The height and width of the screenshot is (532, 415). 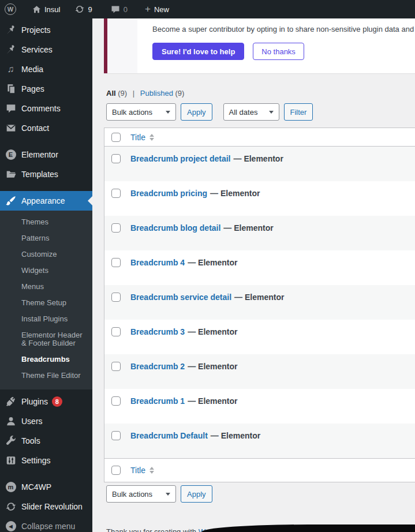 I want to click on current-menu-arrow, so click(x=88, y=201).